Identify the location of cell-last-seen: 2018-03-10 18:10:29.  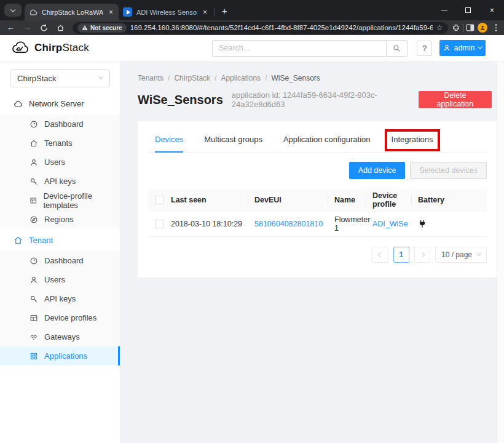
(213, 224).